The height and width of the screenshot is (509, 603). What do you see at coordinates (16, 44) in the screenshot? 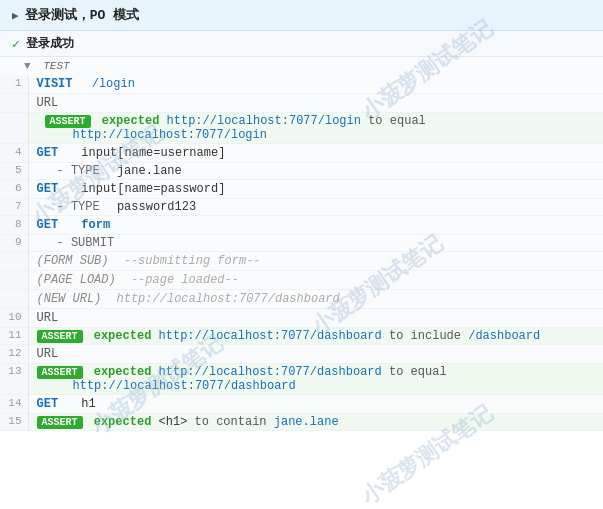
I see `check-icon: ✓` at bounding box center [16, 44].